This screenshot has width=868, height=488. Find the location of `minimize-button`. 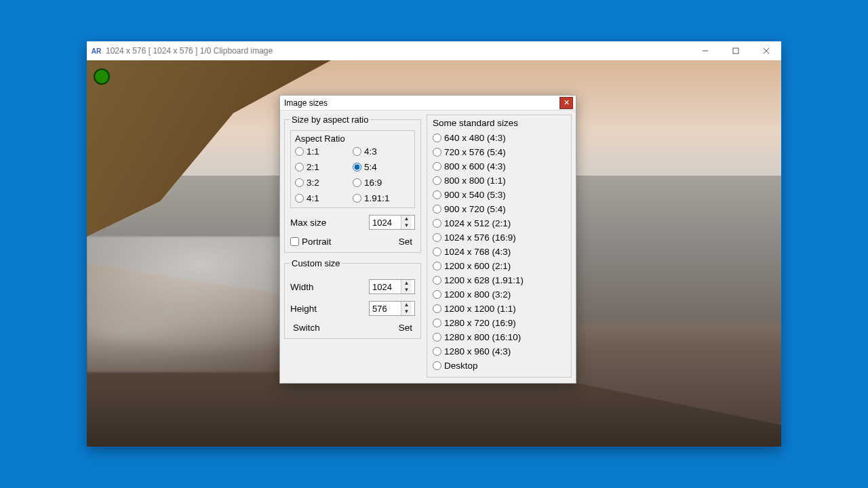

minimize-button is located at coordinates (705, 51).